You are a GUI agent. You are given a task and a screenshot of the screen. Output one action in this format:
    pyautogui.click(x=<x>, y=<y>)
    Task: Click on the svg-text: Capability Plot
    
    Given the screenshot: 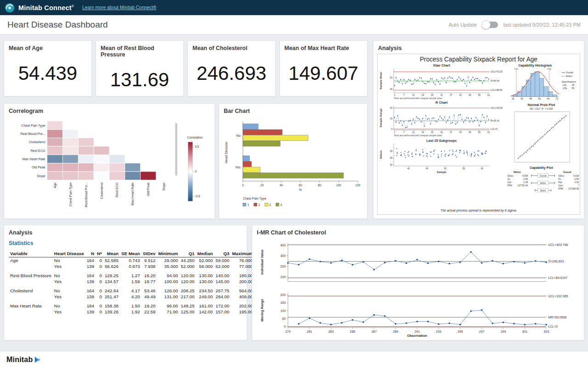 What is the action you would take?
    pyautogui.click(x=541, y=168)
    